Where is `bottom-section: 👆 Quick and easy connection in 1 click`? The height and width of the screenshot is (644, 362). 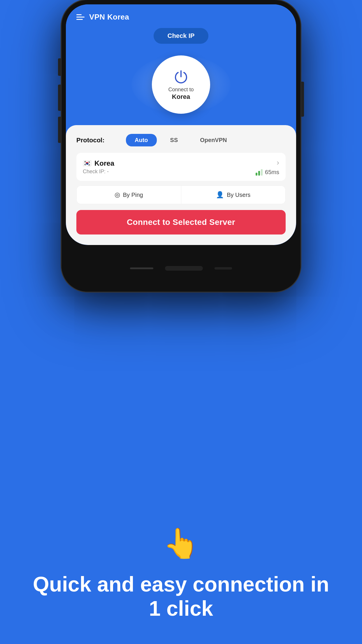 bottom-section: 👆 Quick and easy connection in 1 click is located at coordinates (181, 573).